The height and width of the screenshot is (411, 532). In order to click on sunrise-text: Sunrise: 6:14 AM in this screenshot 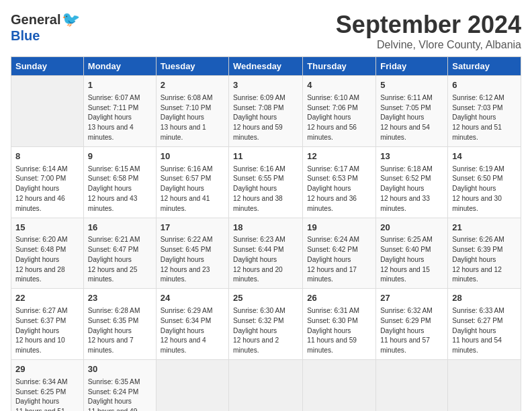, I will do `click(42, 169)`.